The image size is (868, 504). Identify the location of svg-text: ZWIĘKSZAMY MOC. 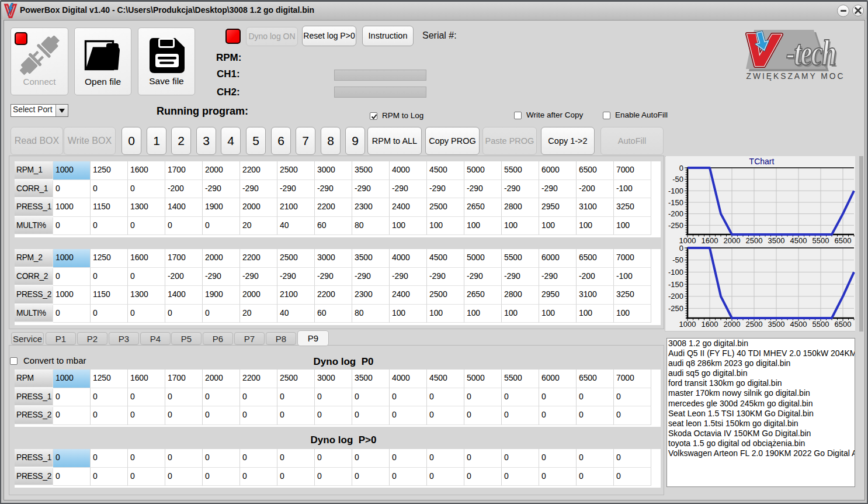
(796, 76).